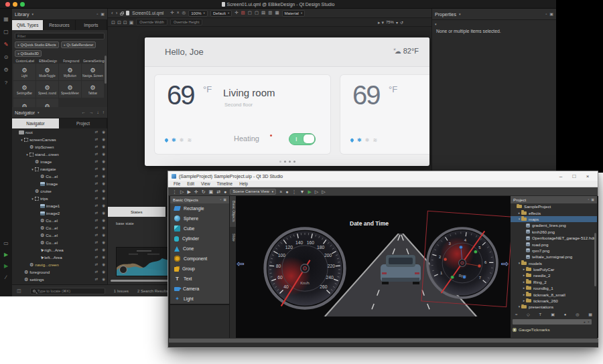  I want to click on navigator-item-righ-Area: ▶righ...Area⇄◉, so click(60, 250).